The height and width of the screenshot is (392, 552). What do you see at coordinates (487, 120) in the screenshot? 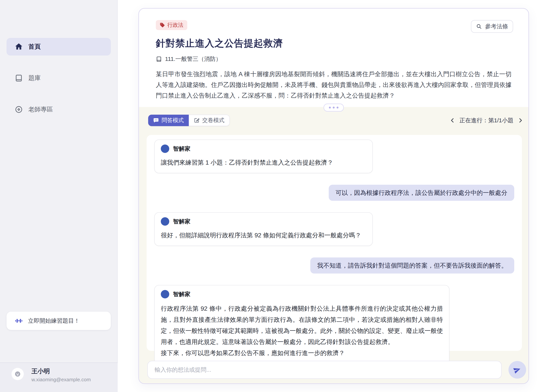
I see `progress-label: 正在進行：第1/1小題` at bounding box center [487, 120].